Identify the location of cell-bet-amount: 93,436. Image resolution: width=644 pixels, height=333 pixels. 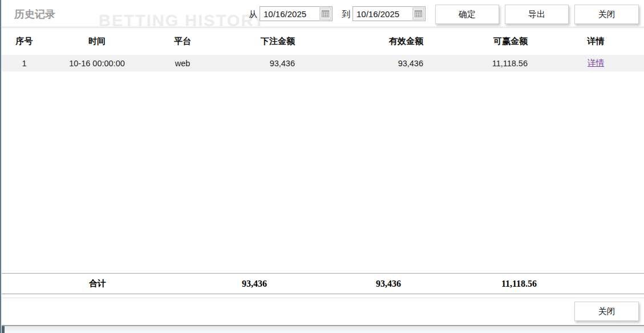
(269, 63).